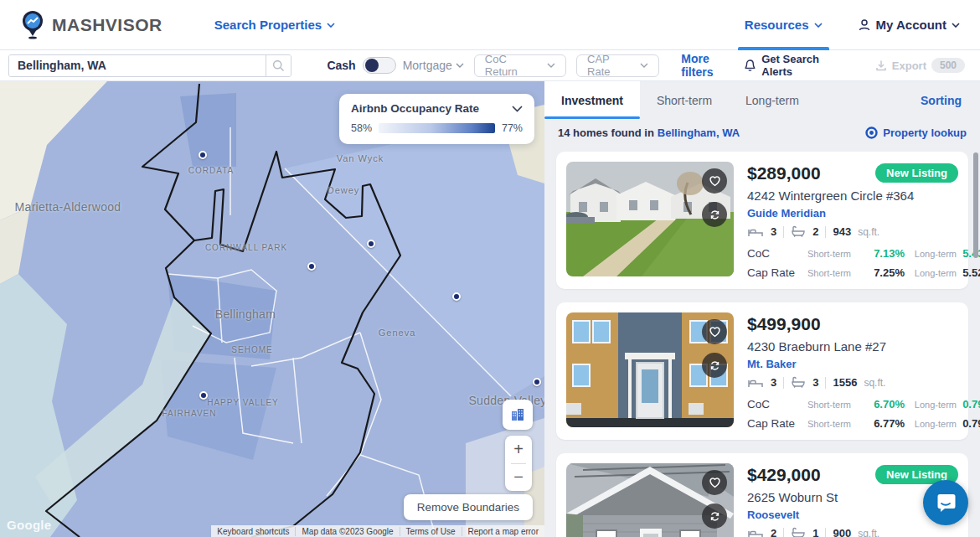  What do you see at coordinates (853, 364) in the screenshot?
I see `listing-neighborhood-link: Mt. Baker` at bounding box center [853, 364].